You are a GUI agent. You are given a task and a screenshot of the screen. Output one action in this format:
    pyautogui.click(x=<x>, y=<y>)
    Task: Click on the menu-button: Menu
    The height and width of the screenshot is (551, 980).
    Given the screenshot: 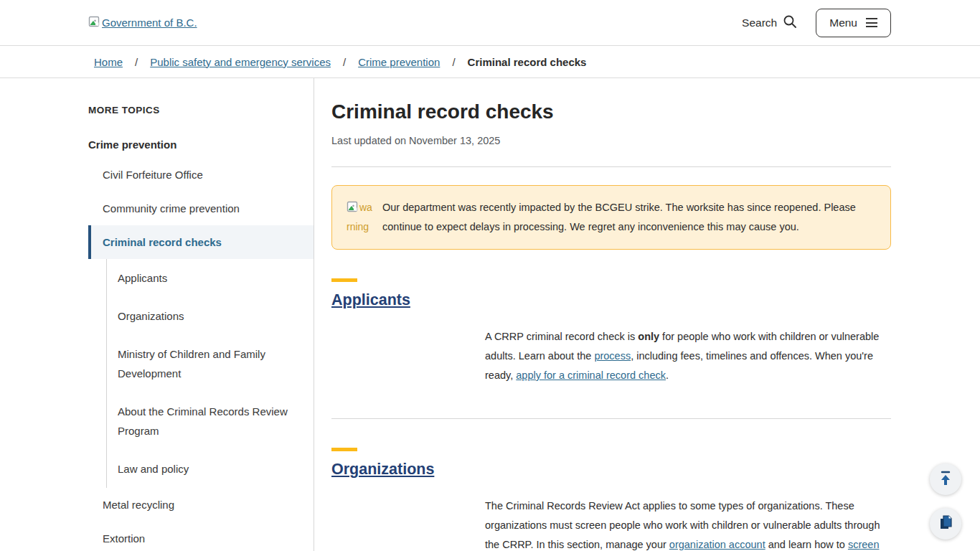 What is the action you would take?
    pyautogui.click(x=854, y=23)
    